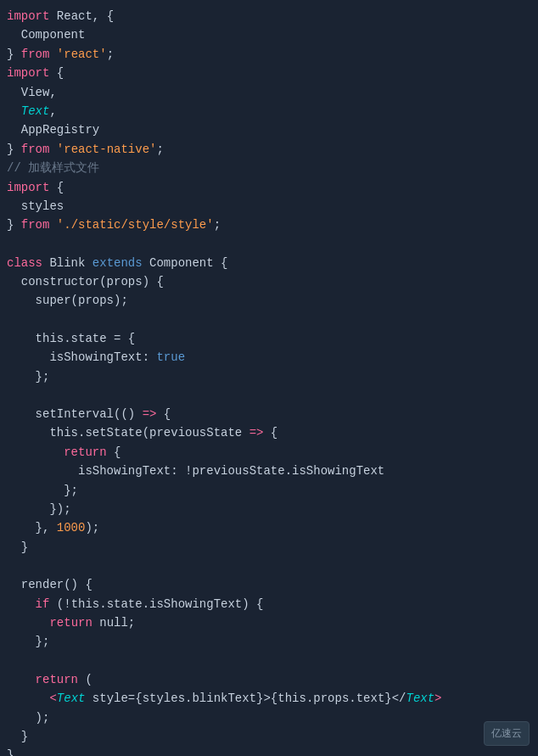 This screenshot has height=756, width=538. What do you see at coordinates (269, 300) in the screenshot?
I see `code-line: super(props);` at bounding box center [269, 300].